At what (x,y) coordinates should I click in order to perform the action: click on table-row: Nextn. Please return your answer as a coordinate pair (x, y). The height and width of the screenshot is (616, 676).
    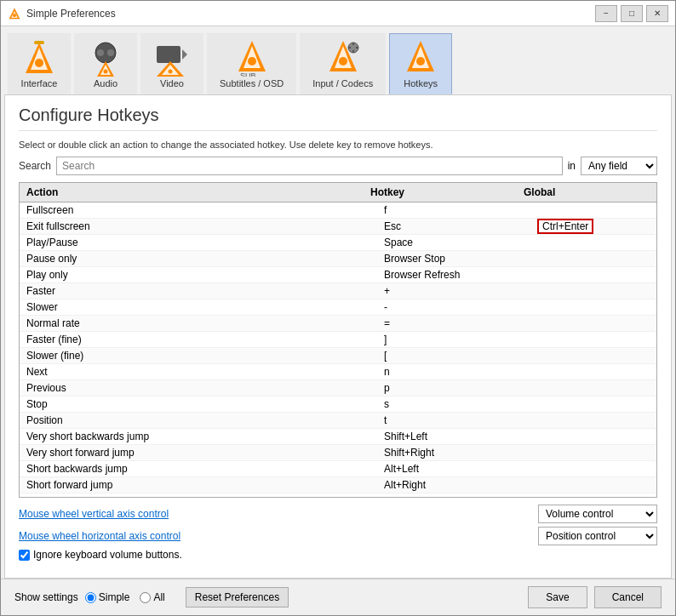
    Looking at the image, I should click on (338, 373).